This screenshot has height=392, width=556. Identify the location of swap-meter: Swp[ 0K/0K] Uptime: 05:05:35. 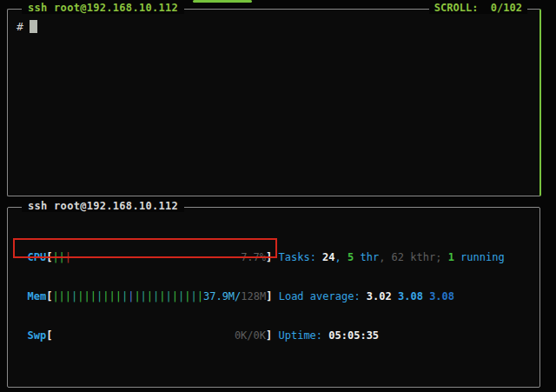
(278, 336).